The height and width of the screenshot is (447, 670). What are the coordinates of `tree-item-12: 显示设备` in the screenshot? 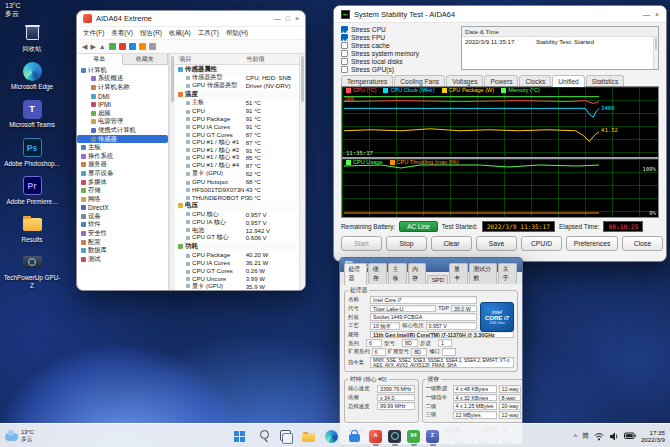 It's located at (122, 174).